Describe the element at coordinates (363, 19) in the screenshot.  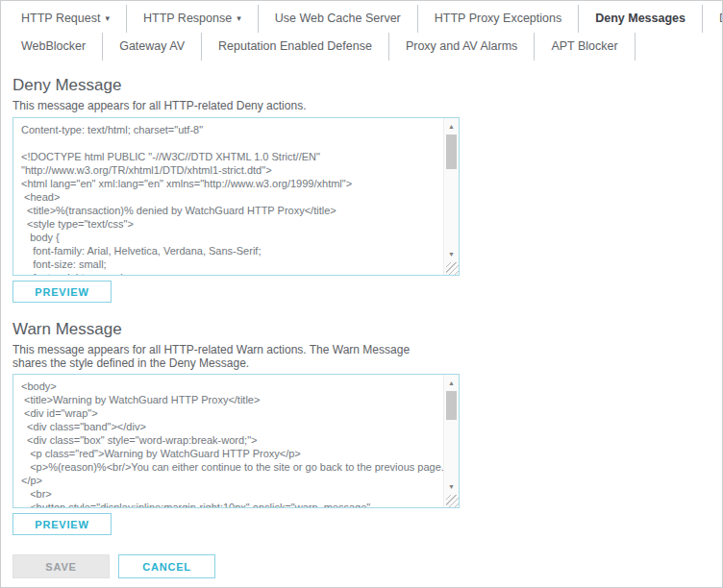
I see `tab-bar-row1: HTTP Request ▾ HTTP Response ▾ Use Web C…` at that location.